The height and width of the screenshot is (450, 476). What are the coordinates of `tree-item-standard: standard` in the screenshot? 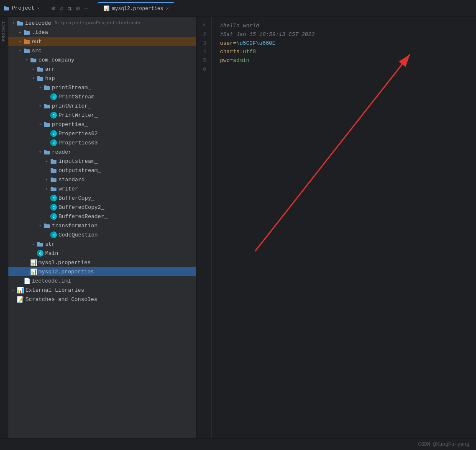 It's located at (102, 180).